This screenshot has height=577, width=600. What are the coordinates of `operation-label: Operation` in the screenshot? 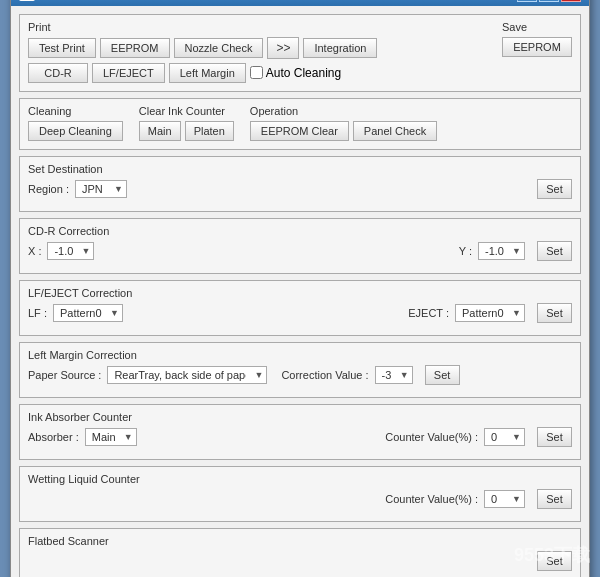 It's located at (344, 111).